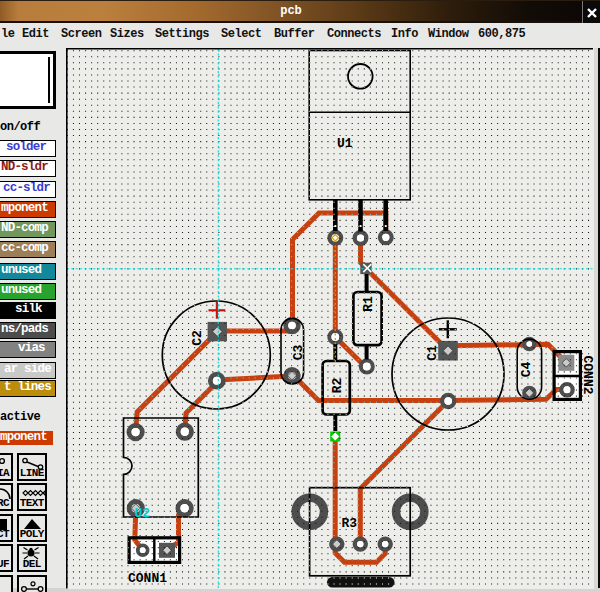 This screenshot has height=592, width=600. I want to click on svg-text: C1, so click(432, 353).